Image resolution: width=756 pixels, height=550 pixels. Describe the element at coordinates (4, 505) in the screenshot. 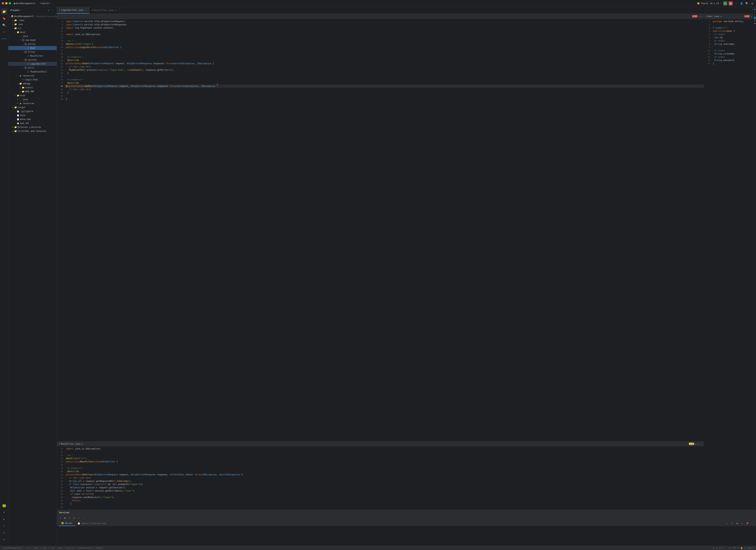

I see `notifications-icon: 🐸` at that location.